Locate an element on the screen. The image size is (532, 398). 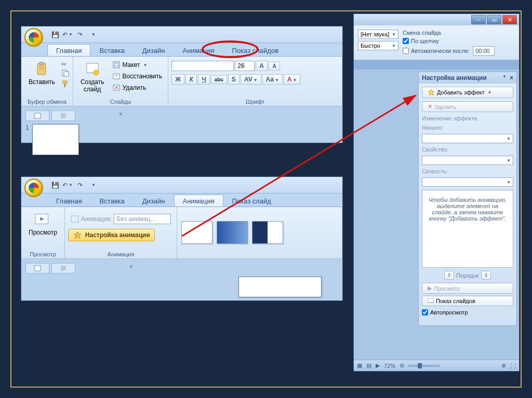
taskpane-menu-icon: ▼ is located at coordinates (504, 78).